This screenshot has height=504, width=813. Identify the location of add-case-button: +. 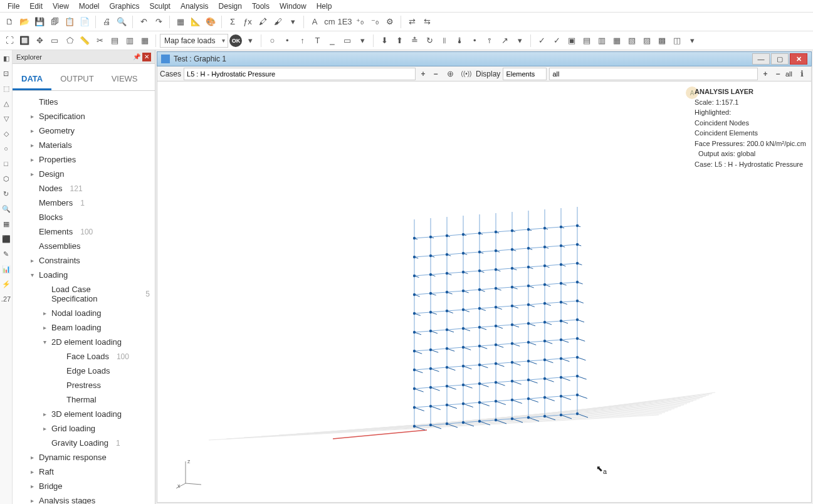
(423, 74).